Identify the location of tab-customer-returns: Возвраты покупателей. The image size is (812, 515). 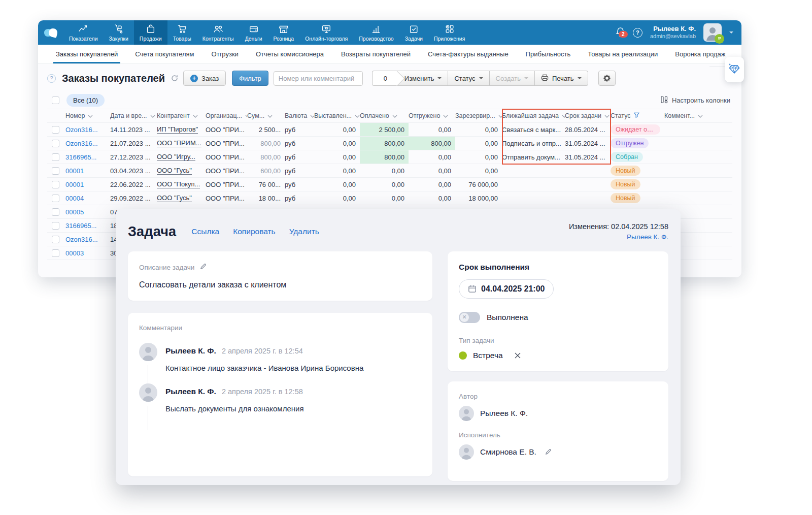
(376, 54).